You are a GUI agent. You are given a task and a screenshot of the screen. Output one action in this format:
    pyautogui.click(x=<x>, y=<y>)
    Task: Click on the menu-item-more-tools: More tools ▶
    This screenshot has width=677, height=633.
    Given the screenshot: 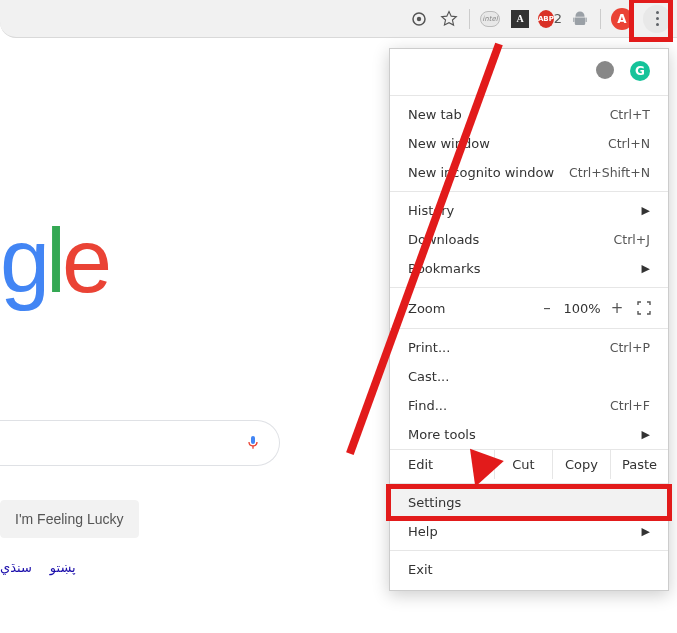 What is the action you would take?
    pyautogui.click(x=529, y=434)
    